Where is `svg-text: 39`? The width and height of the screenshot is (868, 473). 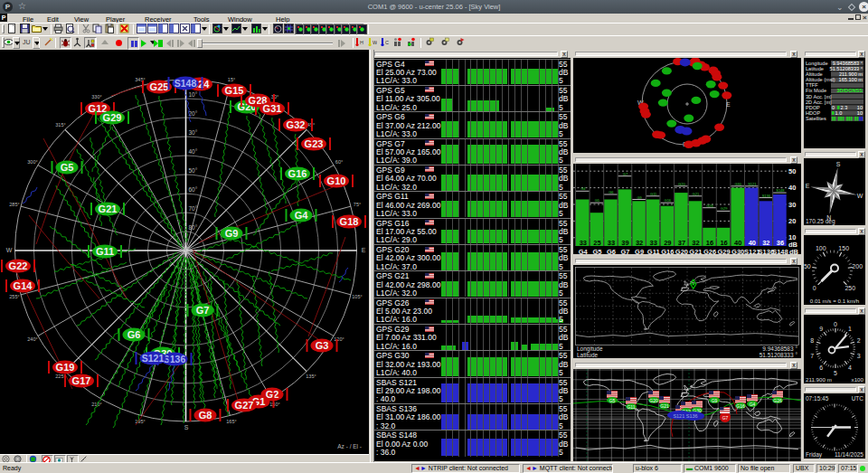 svg-text: 39 is located at coordinates (625, 242).